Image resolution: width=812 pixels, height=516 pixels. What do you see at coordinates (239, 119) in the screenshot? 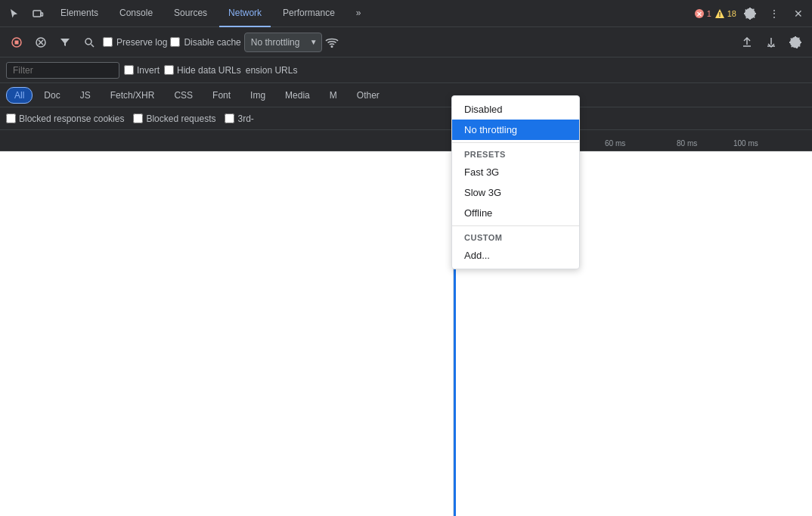
I see `third-party-label: 3rd-` at bounding box center [239, 119].